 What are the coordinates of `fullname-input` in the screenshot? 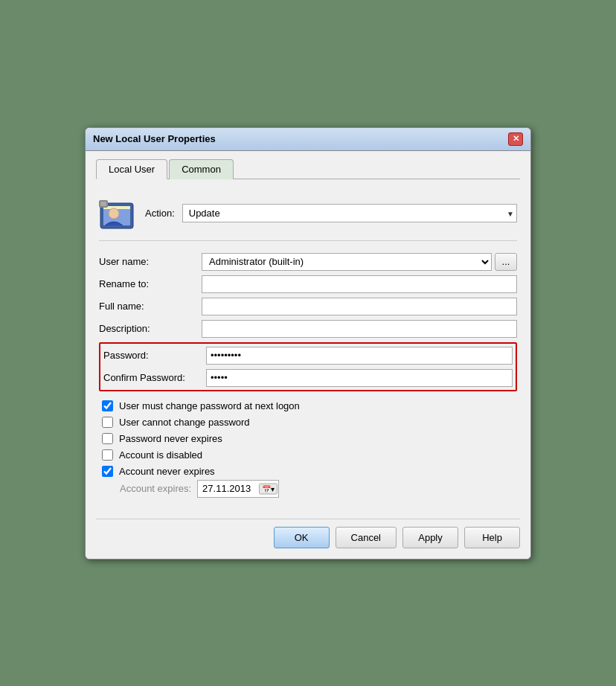 It's located at (359, 307).